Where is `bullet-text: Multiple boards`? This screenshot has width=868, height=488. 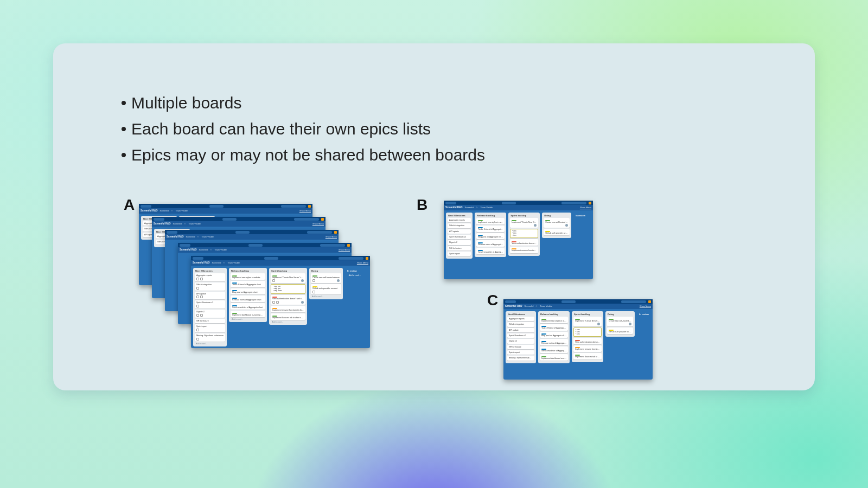 bullet-text: Multiple boards is located at coordinates (187, 103).